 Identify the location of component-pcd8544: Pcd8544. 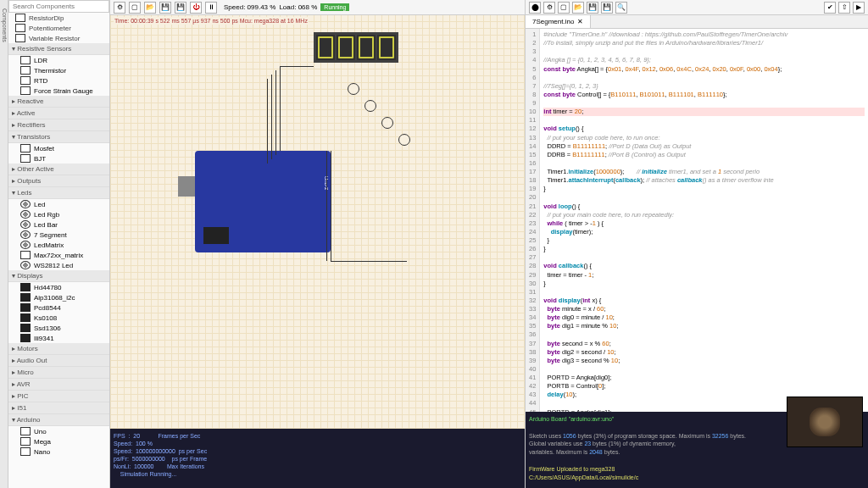
(59, 308).